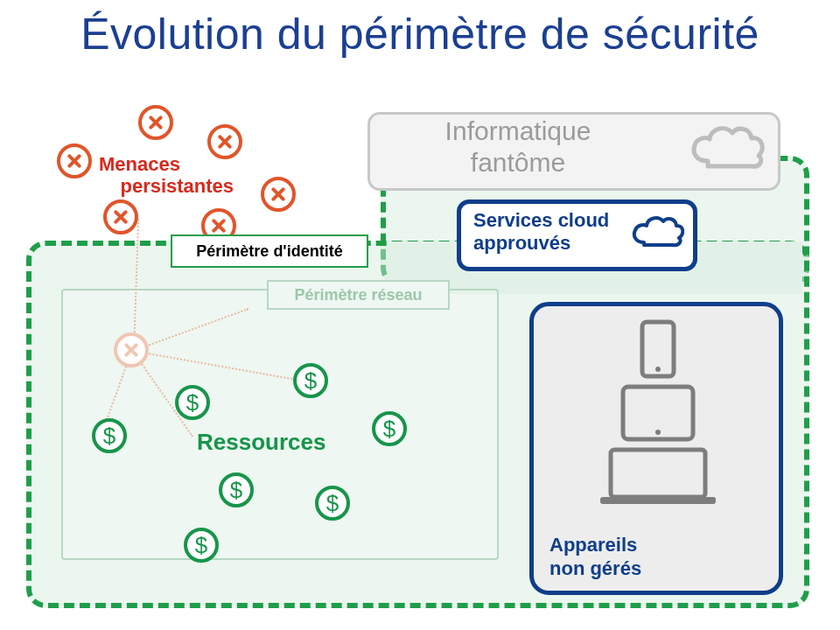 The height and width of the screenshot is (630, 840). Describe the element at coordinates (658, 413) in the screenshot. I see `tablet-icon` at that location.